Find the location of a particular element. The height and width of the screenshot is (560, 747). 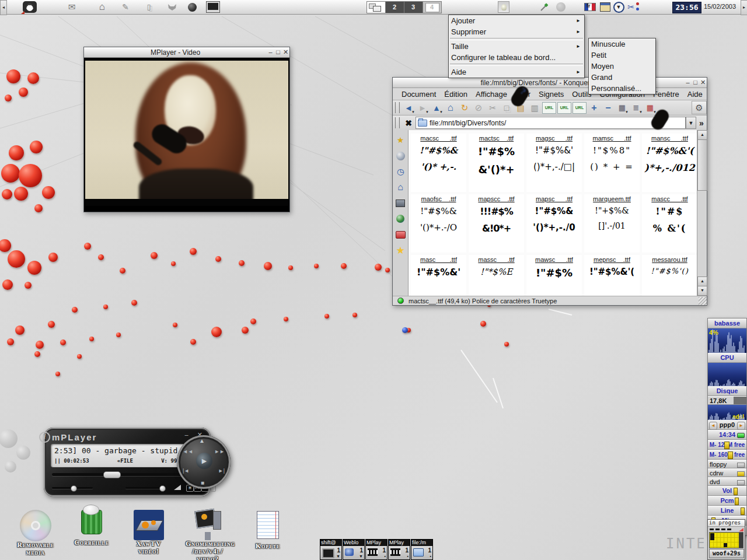

scrollbar-thumb is located at coordinates (703, 165).